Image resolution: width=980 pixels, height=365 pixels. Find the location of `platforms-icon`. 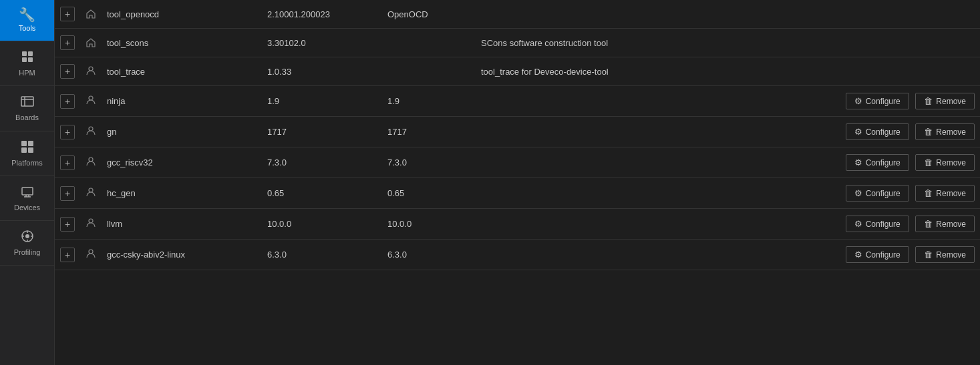

platforms-icon is located at coordinates (27, 148).